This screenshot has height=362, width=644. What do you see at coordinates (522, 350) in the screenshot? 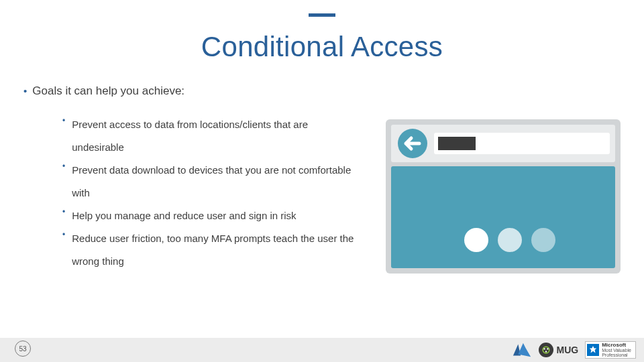
I see `azure-logo-icon` at bounding box center [522, 350].